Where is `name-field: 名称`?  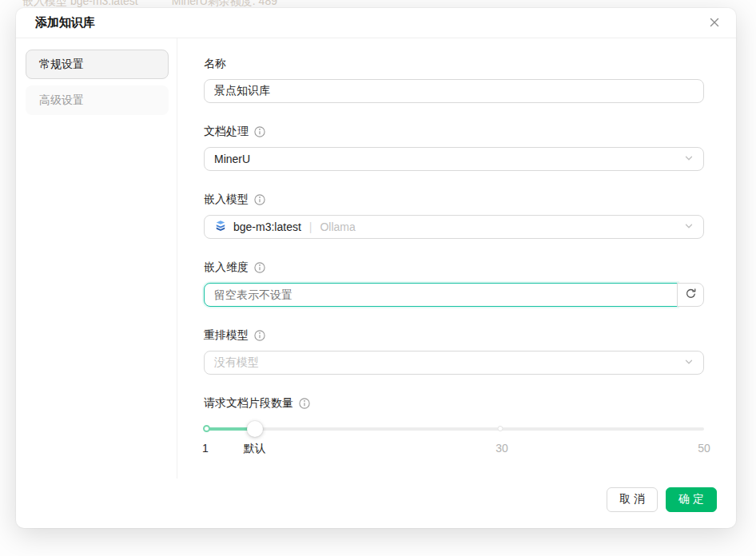
name-field: 名称 is located at coordinates (454, 80).